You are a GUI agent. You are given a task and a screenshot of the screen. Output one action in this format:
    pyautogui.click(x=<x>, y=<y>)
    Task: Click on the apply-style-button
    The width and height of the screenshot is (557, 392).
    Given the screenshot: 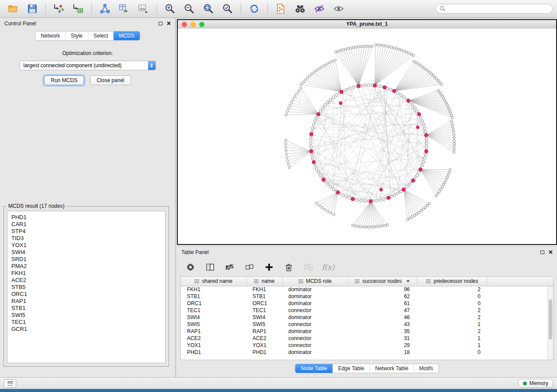 What is the action you would take?
    pyautogui.click(x=319, y=9)
    